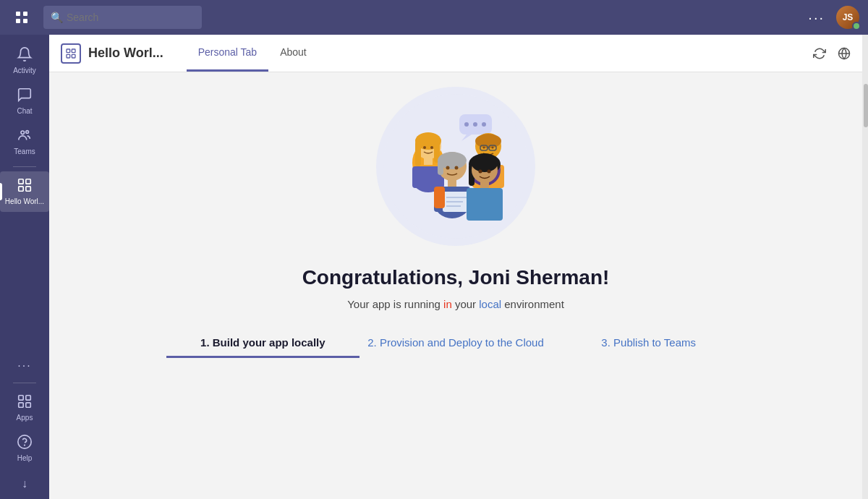 The width and height of the screenshot is (868, 499). I want to click on sidebar-divider, so click(25, 166).